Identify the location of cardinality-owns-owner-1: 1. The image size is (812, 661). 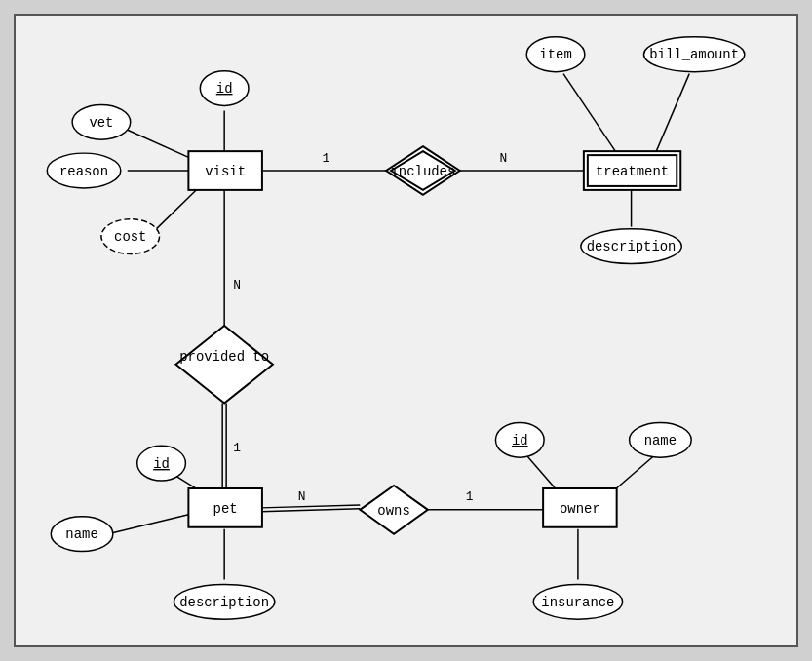
(470, 497).